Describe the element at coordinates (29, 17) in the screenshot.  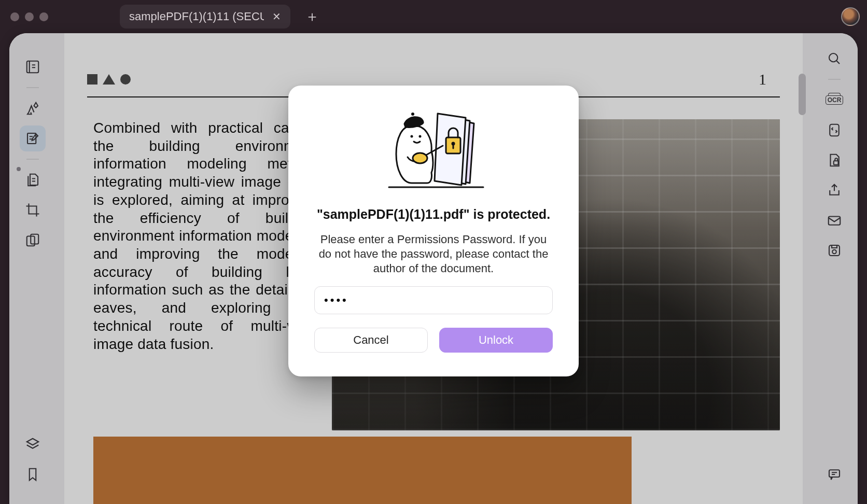
I see `window-traffic-lights` at that location.